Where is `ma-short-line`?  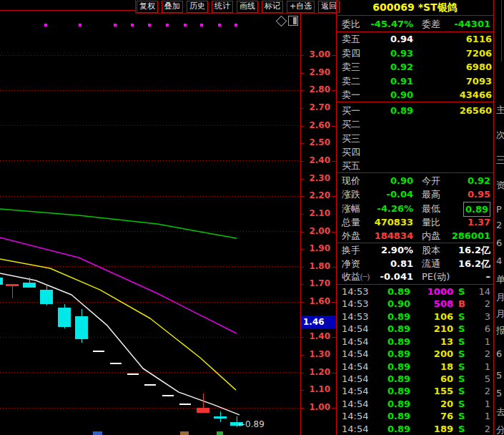 ma-short-line is located at coordinates (118, 325).